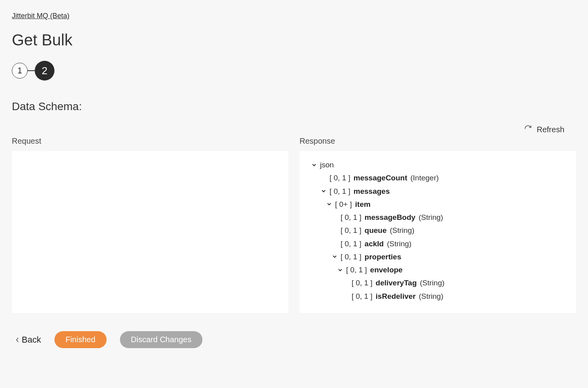 The width and height of the screenshot is (588, 388). Describe the element at coordinates (45, 71) in the screenshot. I see `step-2: 2` at that location.